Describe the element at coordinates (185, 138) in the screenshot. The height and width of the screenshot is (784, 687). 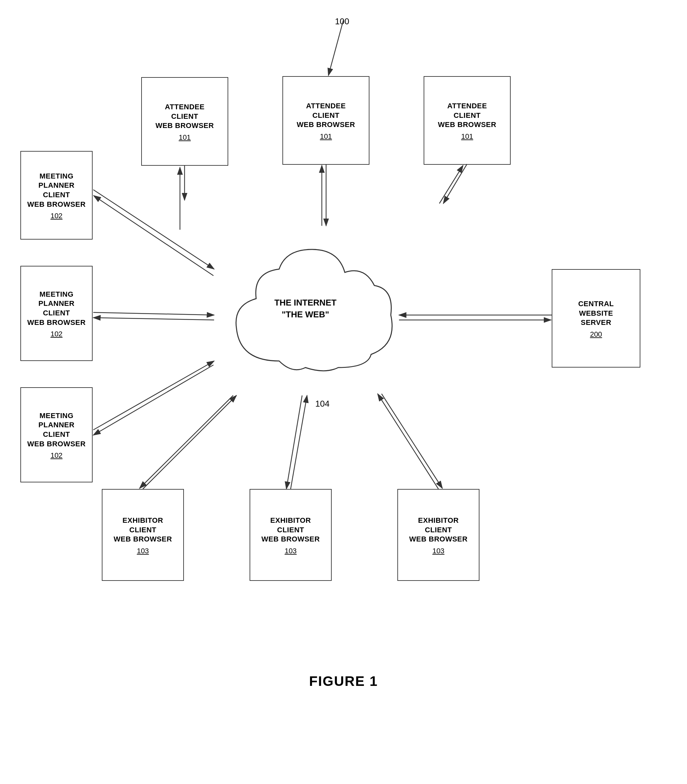
I see `attendee1-id: 101` at that location.